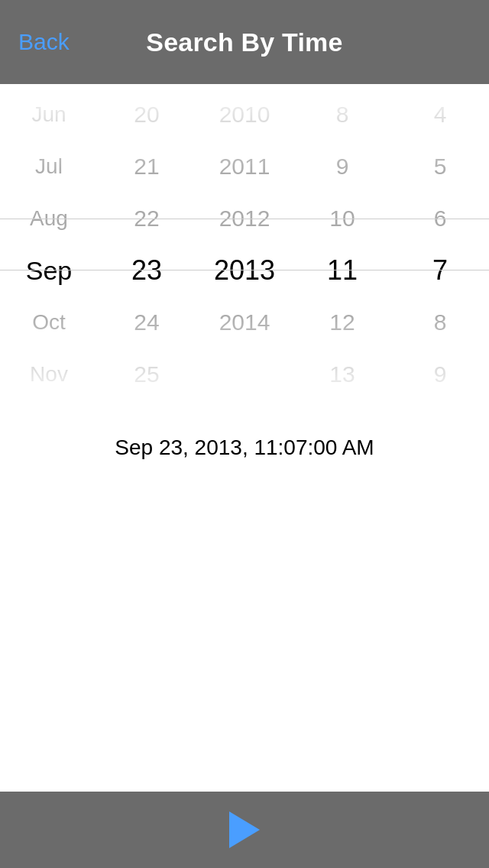  I want to click on picker-item: 11, so click(342, 270).